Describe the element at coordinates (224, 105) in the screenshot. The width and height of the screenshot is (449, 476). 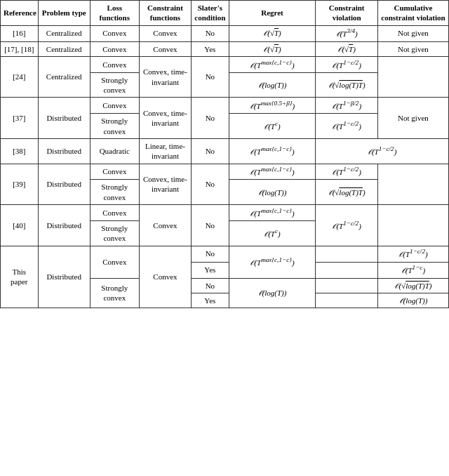
I see `table-row: [37] Distributed Convex Convex, time-inv…` at that location.